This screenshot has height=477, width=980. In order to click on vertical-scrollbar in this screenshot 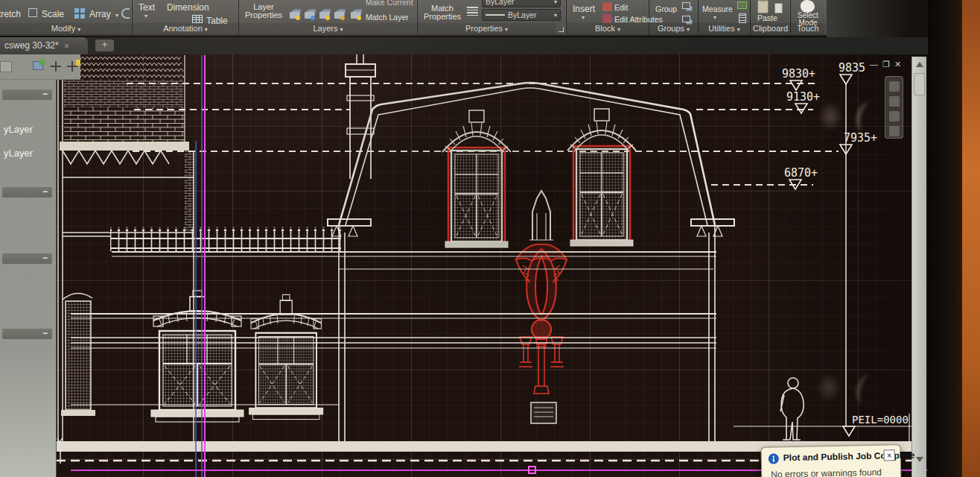, I will do `click(919, 267)`.